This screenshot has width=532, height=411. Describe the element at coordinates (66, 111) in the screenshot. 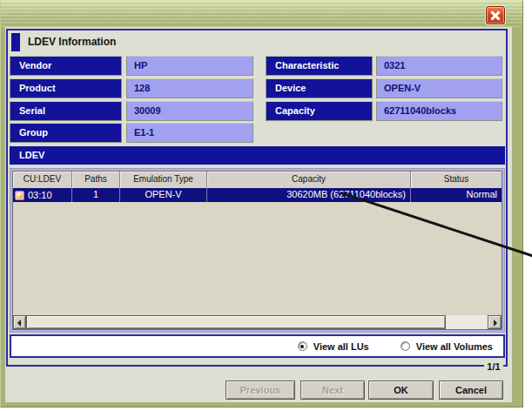

I see `field-label-serial: Serial` at that location.